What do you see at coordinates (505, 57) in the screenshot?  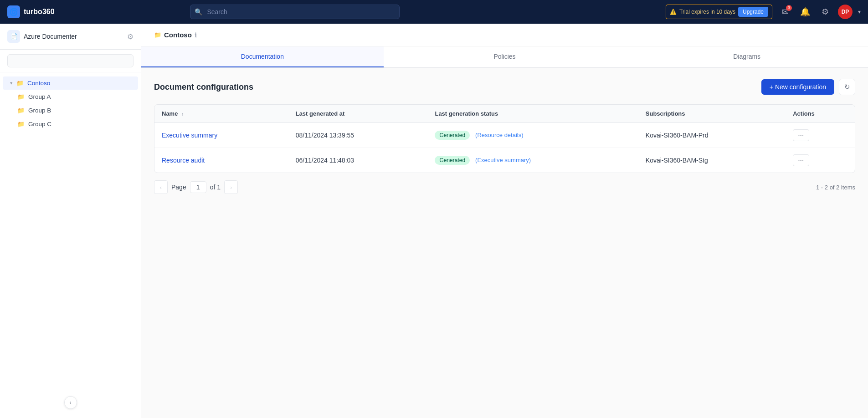 I see `tabs-bar: Documentation Policies Diagrams` at bounding box center [505, 57].